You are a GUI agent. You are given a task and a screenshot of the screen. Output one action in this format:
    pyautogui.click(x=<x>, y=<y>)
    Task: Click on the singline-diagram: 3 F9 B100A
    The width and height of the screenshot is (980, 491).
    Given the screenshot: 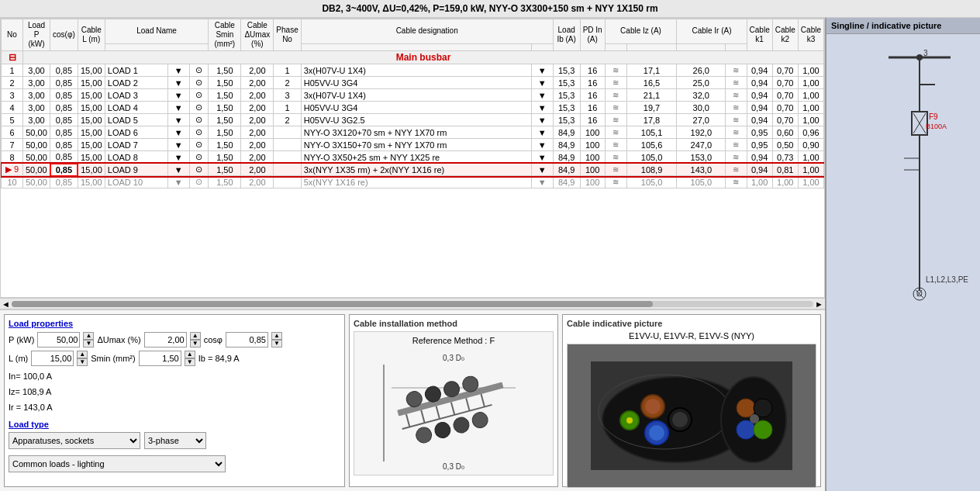 What is the action you would take?
    pyautogui.click(x=903, y=262)
    